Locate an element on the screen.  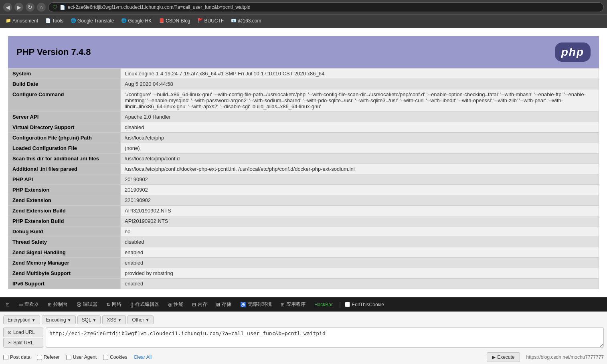
hackbar-tab-btn: HackBar is located at coordinates (324, 305).